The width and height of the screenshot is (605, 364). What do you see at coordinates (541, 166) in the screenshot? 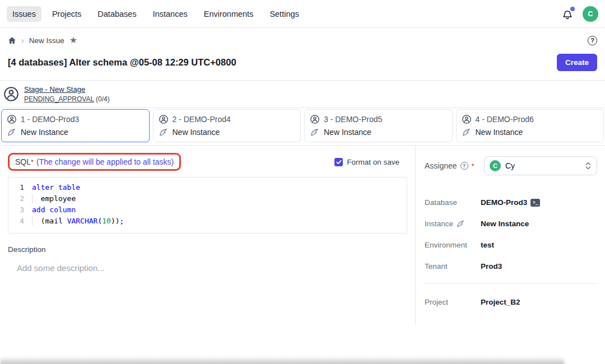
I see `assignee-select: C Cy` at bounding box center [541, 166].